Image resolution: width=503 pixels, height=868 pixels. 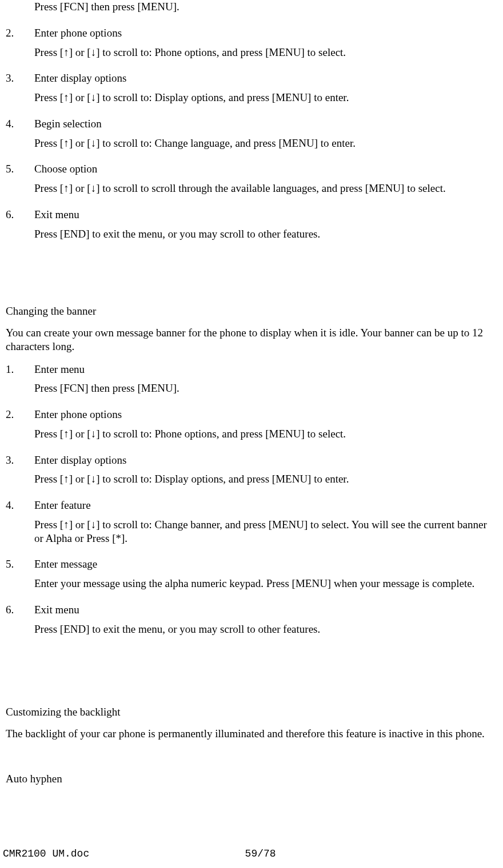 I want to click on section-heading-backlight: Customizing the backlight, so click(x=251, y=712).